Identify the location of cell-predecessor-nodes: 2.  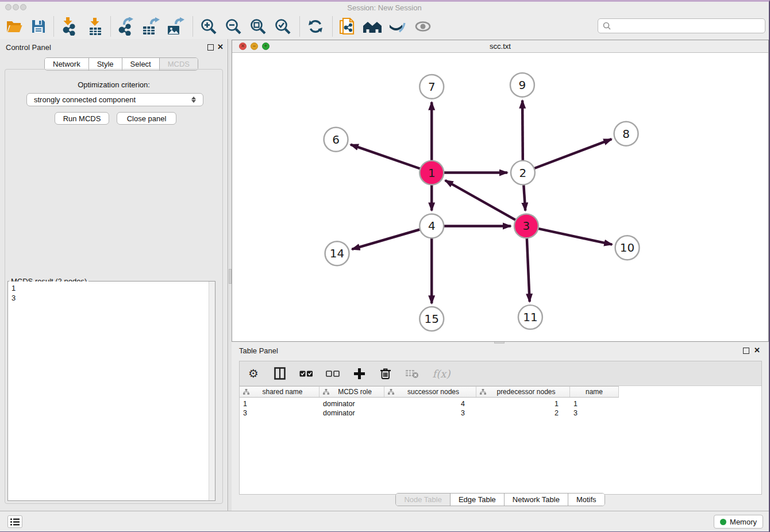
(523, 413).